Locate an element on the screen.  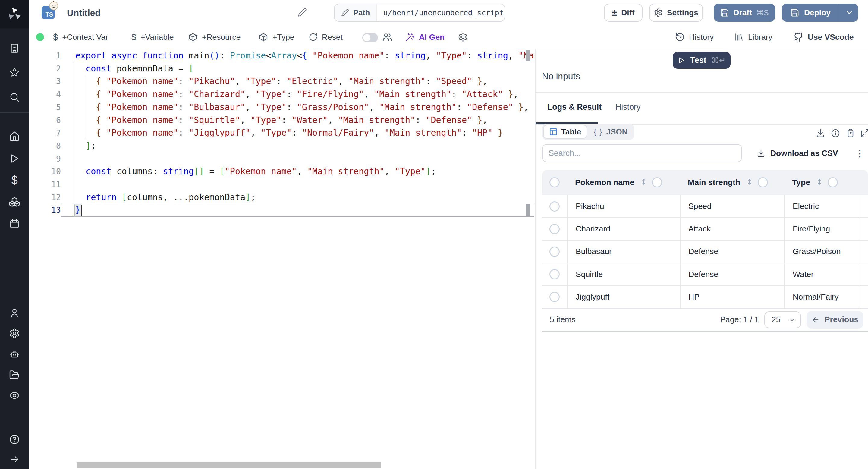
ai-gen-button: AI Gen is located at coordinates (425, 37).